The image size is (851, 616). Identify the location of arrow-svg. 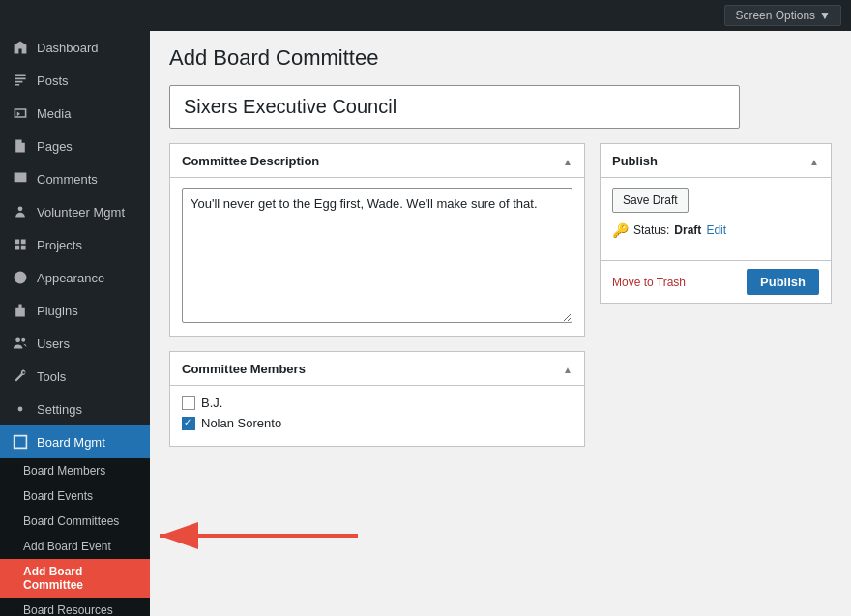
(256, 536).